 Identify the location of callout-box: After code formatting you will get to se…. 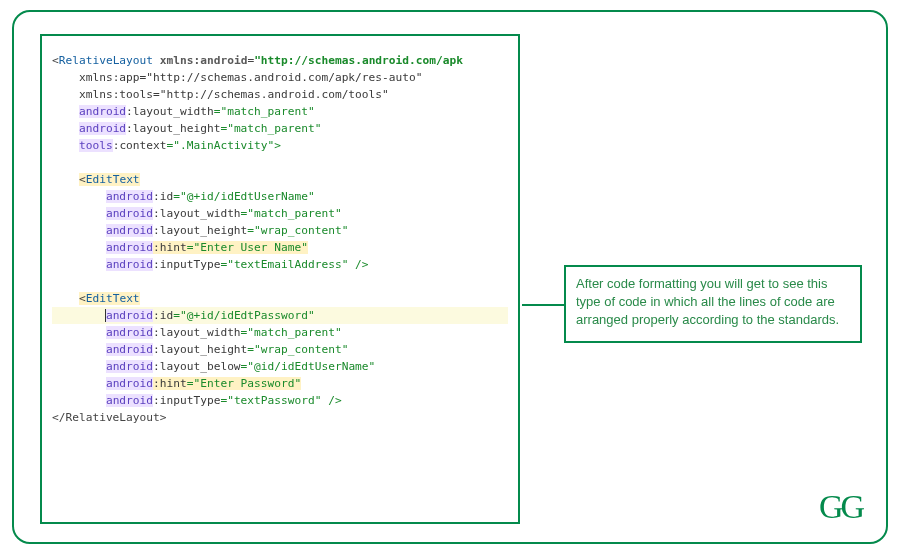
(713, 304).